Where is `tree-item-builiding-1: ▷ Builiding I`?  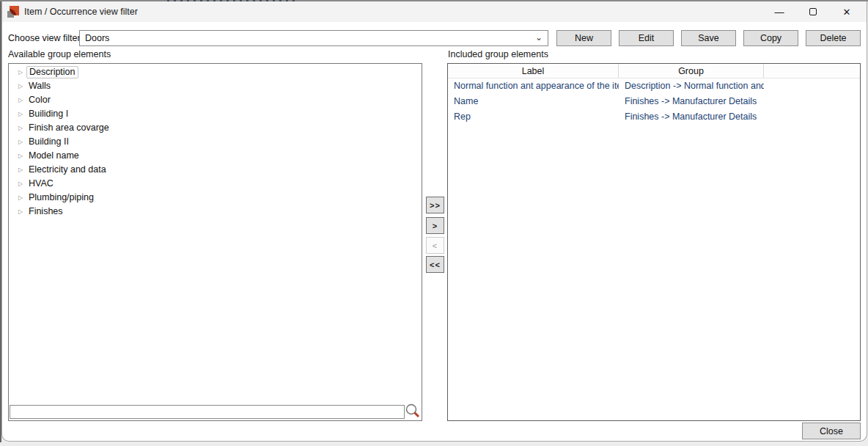 tree-item-builiding-1: ▷ Builiding I is located at coordinates (216, 114).